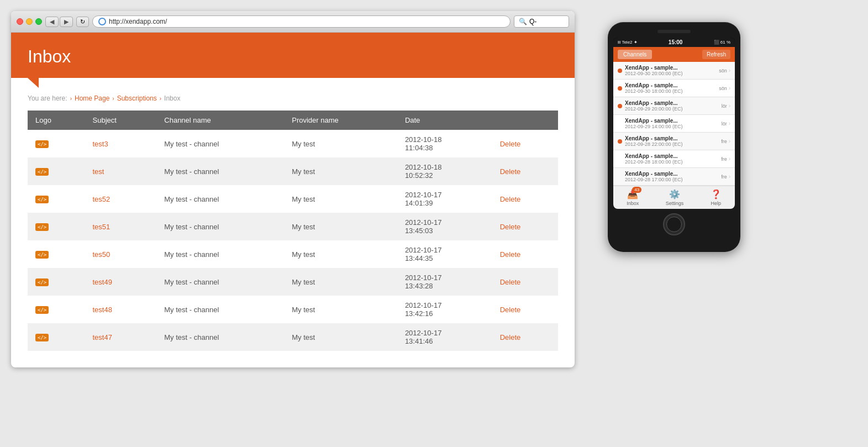 This screenshot has height=447, width=868. I want to click on inbox-icon: 📥43, so click(633, 194).